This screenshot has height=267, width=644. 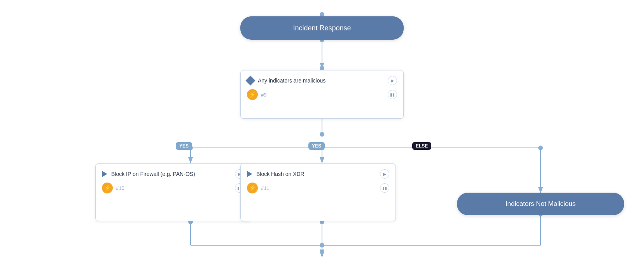 I want to click on block-ip-card: Block IP on Firewall (e.g. PAN-OS) ▶ ⚡ #…, so click(x=173, y=192).